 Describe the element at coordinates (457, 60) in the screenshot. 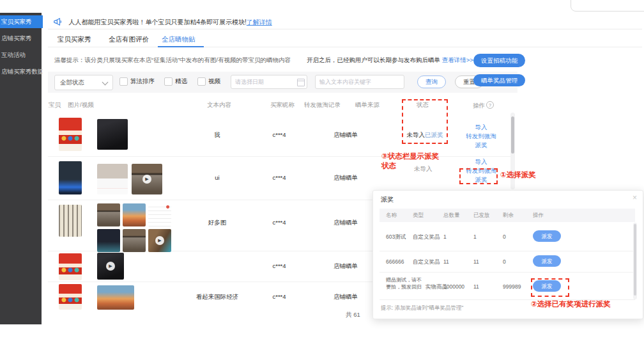

I see `view-detail-link: 查看详情>>` at that location.